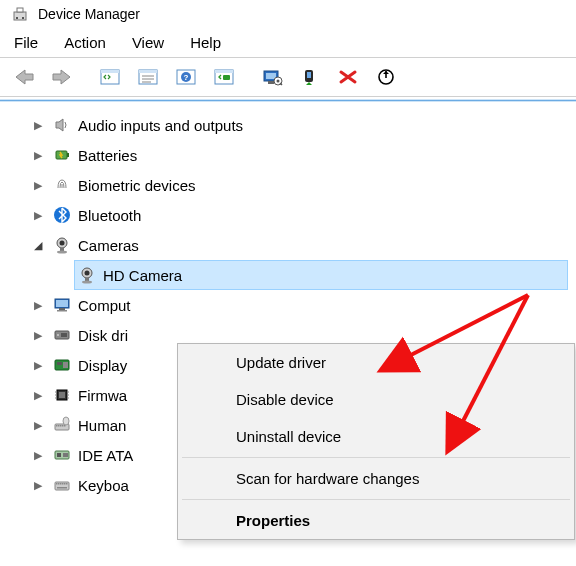 This screenshot has width=576, height=566. What do you see at coordinates (104, 306) in the screenshot?
I see `tree-label: Comput` at bounding box center [104, 306].